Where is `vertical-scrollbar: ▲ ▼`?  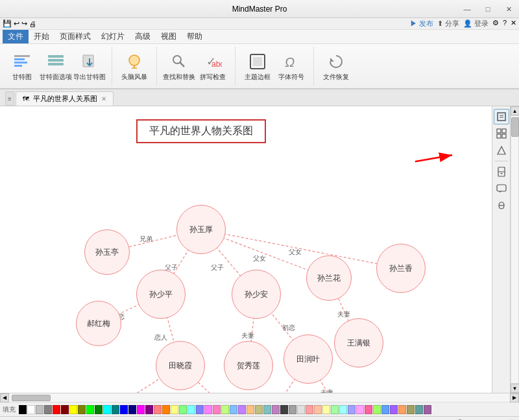
vertical-scrollbar: ▲ ▼ is located at coordinates (514, 250).